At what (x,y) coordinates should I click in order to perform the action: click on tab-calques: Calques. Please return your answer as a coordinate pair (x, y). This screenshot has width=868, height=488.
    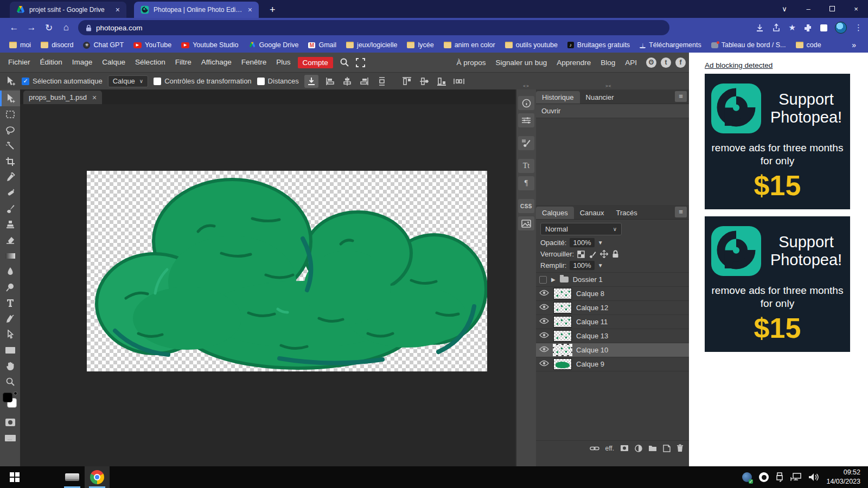
    Looking at the image, I should click on (555, 213).